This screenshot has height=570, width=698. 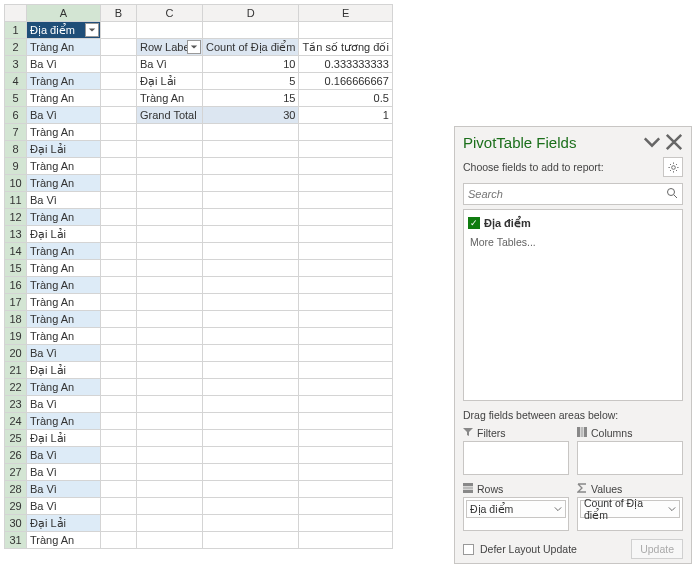 What do you see at coordinates (119, 30) in the screenshot?
I see `cell-B1` at bounding box center [119, 30].